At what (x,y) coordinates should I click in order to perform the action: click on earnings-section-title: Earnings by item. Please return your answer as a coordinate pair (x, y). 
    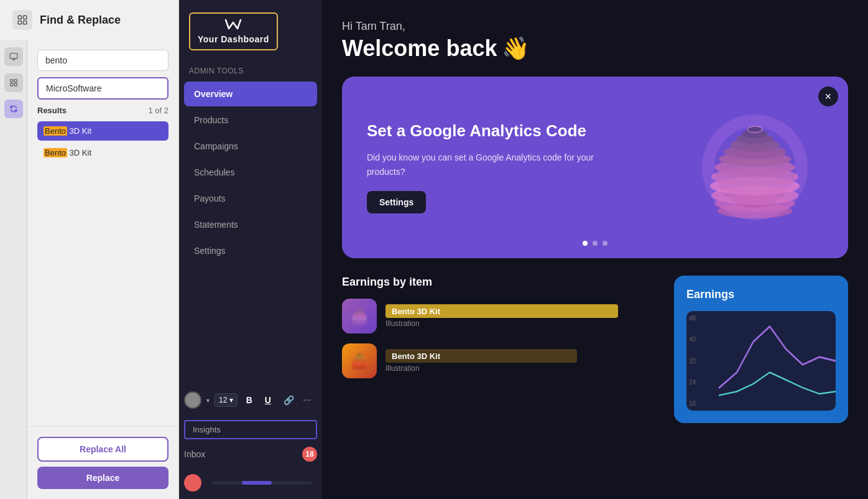
    Looking at the image, I should click on (501, 282).